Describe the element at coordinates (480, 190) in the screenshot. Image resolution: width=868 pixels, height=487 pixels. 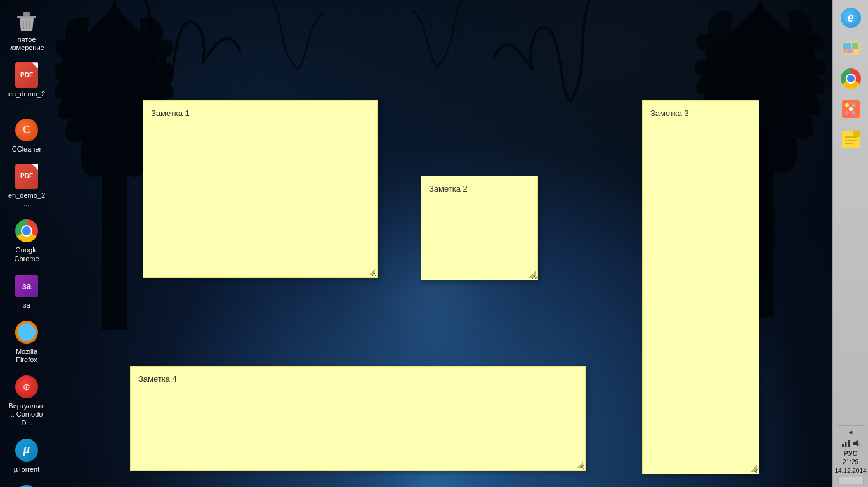
I see `sticky-note-2-title: Заметка 2` at that location.